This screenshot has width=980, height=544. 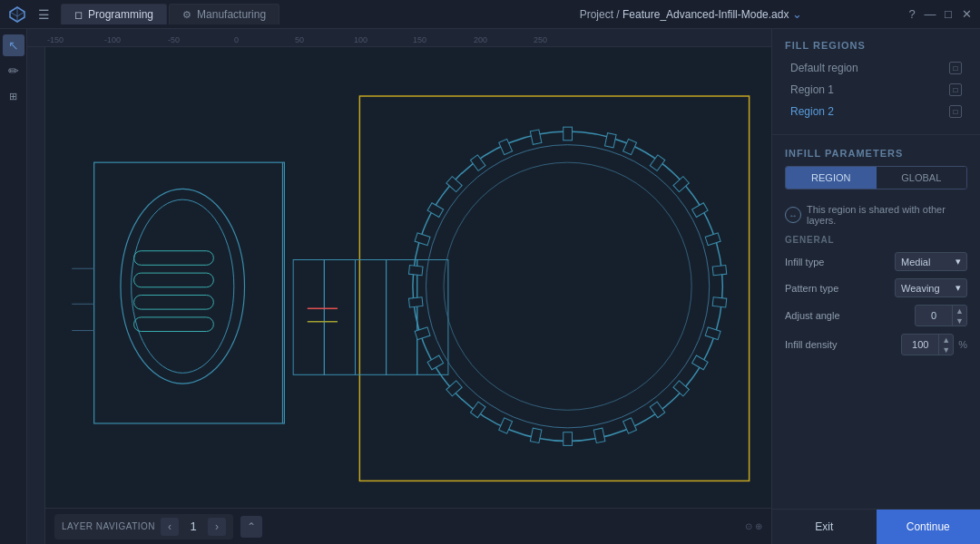 What do you see at coordinates (877, 217) in the screenshot?
I see `shared-notice: ↔ This region is shared with other layer…` at bounding box center [877, 217].